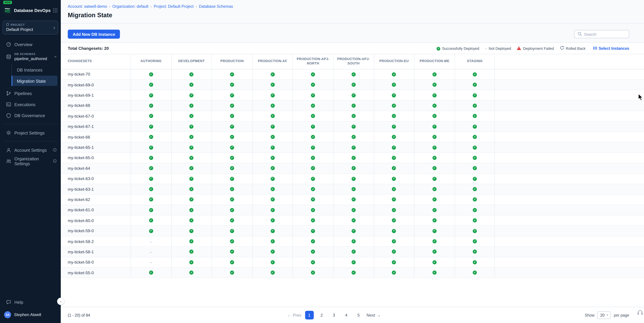  What do you see at coordinates (604, 315) in the screenshot?
I see `page-size-select: 20 ▾` at bounding box center [604, 315].